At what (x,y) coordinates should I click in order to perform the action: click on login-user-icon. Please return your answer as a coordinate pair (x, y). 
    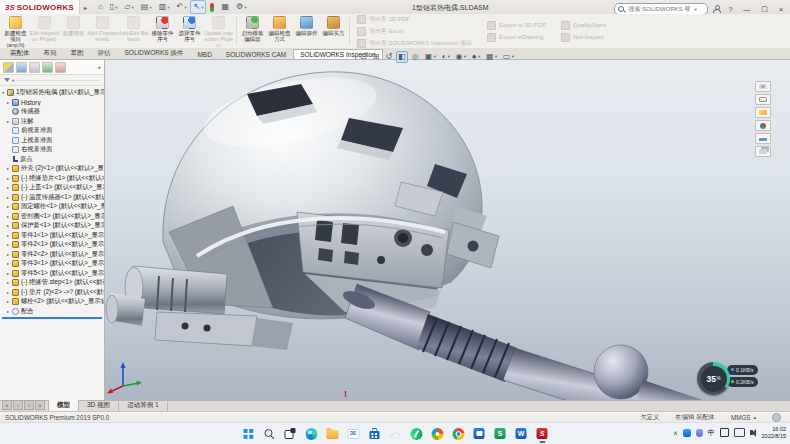
    Looking at the image, I should click on (716, 9).